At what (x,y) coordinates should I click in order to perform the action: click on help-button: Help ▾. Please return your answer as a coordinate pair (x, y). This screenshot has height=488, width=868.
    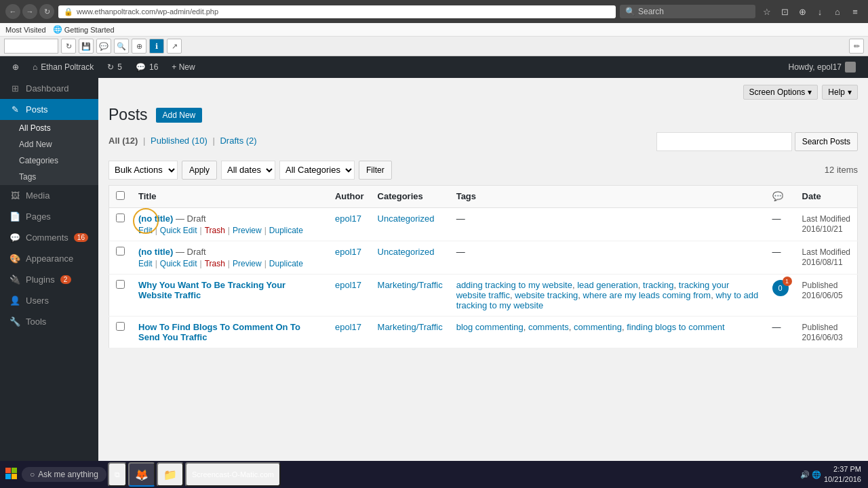
    Looking at the image, I should click on (840, 92).